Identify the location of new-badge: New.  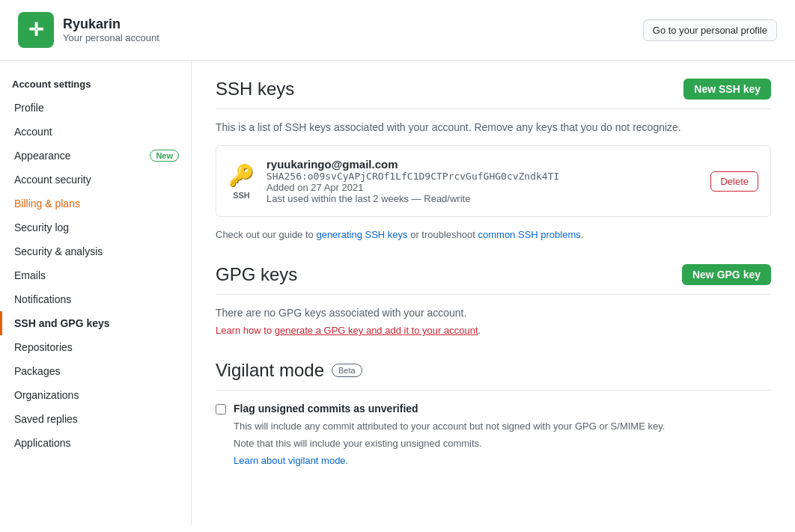
(165, 156).